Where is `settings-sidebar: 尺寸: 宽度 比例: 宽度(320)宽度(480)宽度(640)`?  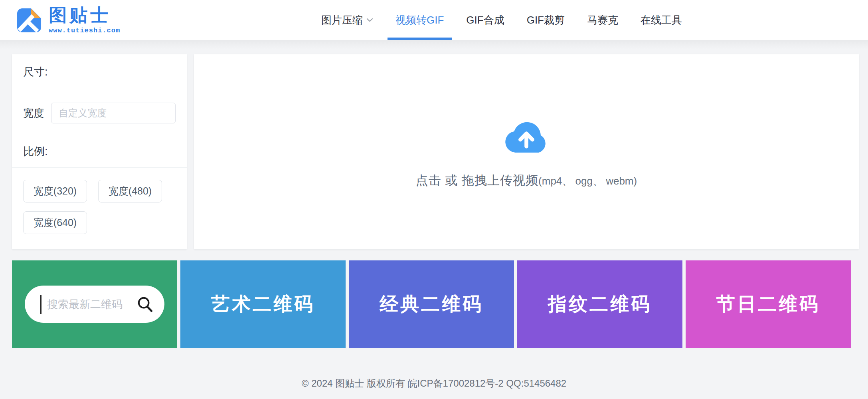 settings-sidebar: 尺寸: 宽度 比例: 宽度(320)宽度(480)宽度(640) is located at coordinates (99, 152).